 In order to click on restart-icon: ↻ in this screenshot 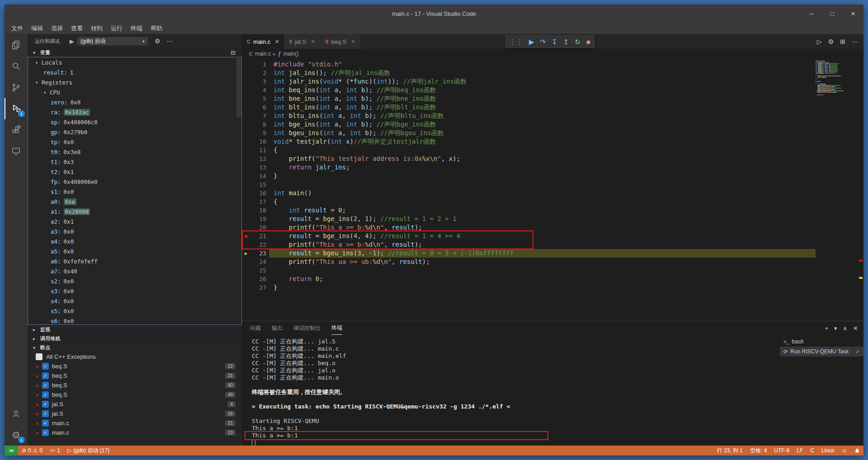, I will do `click(578, 42)`.